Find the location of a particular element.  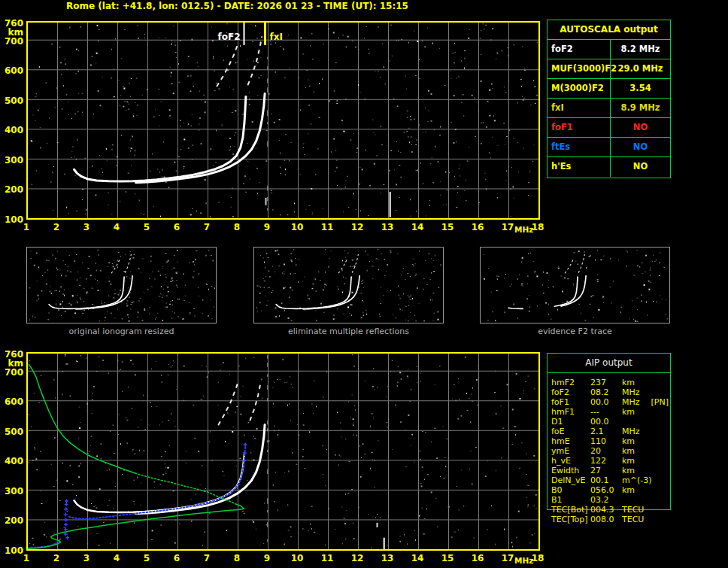

aip-row-value: 08.2 is located at coordinates (604, 393).